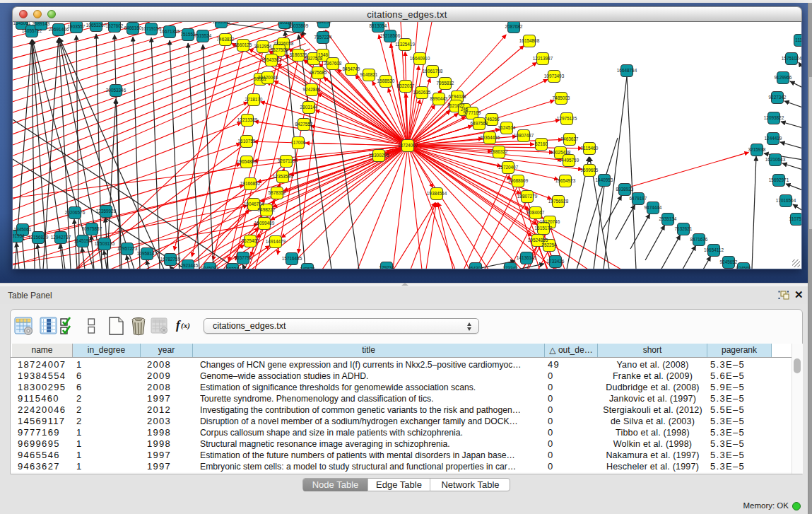 This screenshot has height=514, width=812. What do you see at coordinates (147, 253) in the screenshot?
I see `svg-text: 10958147` at bounding box center [147, 253].